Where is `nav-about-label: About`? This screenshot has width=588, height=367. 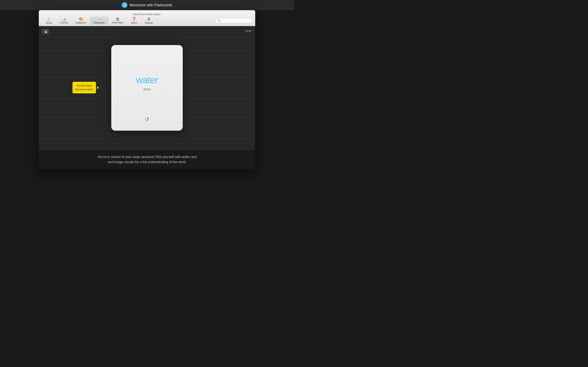
nav-about-label: About is located at coordinates (134, 23).